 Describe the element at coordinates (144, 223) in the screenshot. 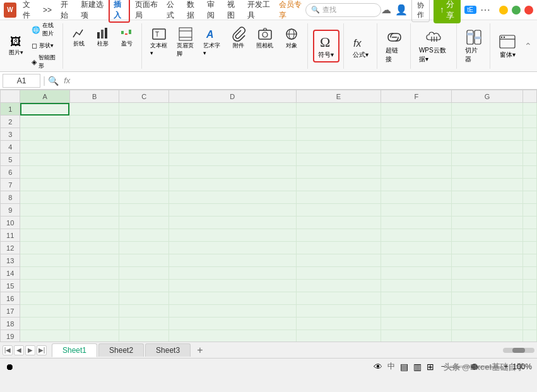

I see `cell-C10` at that location.